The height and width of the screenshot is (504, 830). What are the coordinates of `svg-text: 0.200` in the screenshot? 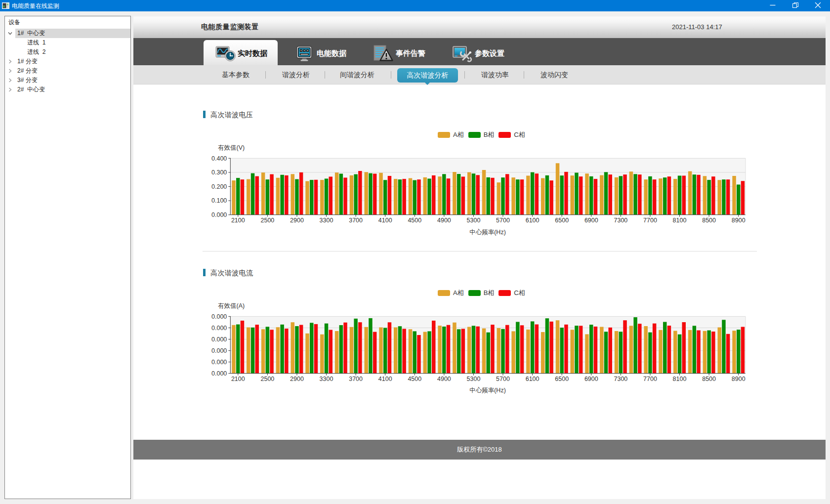 It's located at (219, 187).